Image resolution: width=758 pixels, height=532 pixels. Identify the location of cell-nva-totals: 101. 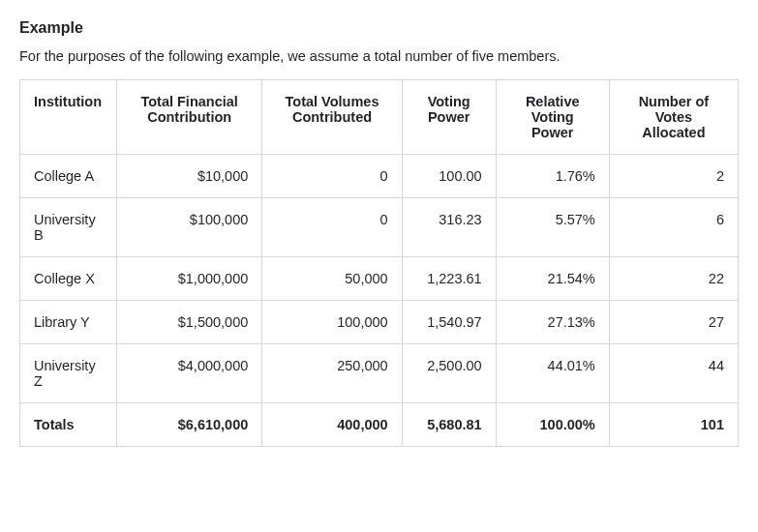
(674, 426).